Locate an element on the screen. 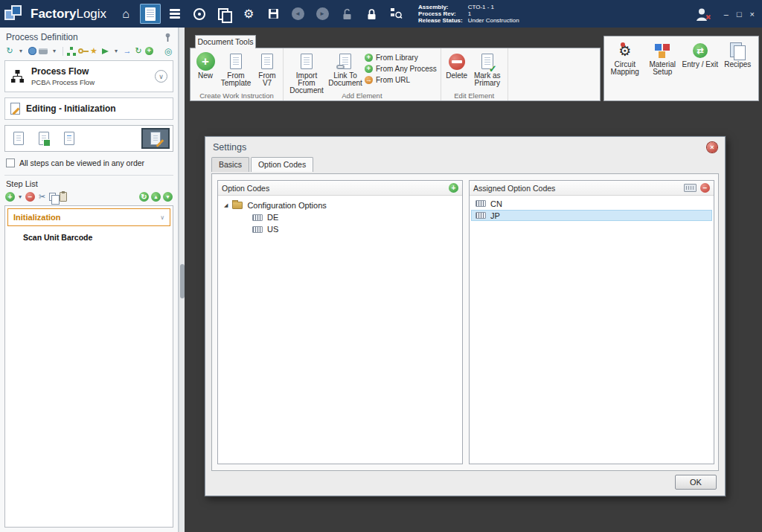 The height and width of the screenshot is (532, 762). from-any-process-button: + From Any Process is located at coordinates (400, 68).